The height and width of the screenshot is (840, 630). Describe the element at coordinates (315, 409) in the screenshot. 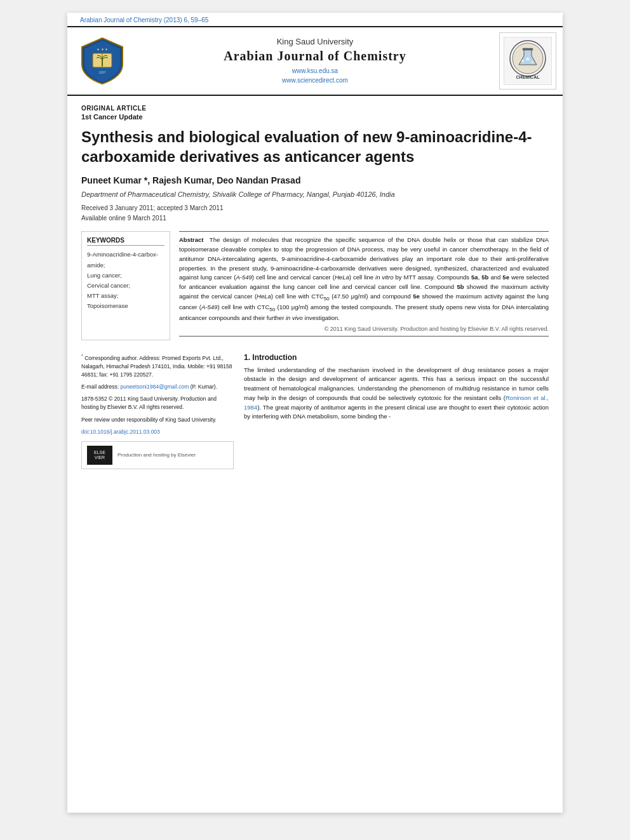

I see `footer-section: * Corresponding author. Address: Promed …` at that location.